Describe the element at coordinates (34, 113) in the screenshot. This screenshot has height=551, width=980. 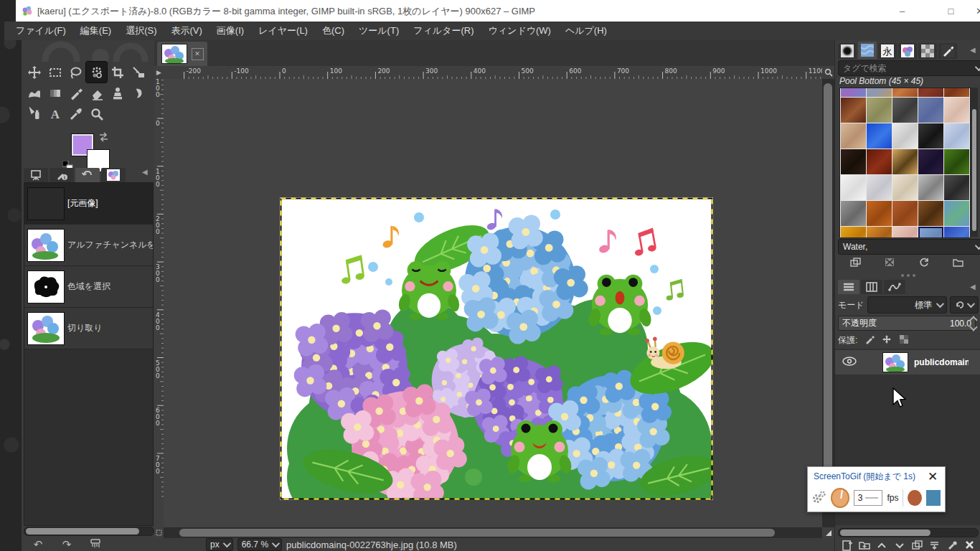
I see `tool-ink-icon` at that location.